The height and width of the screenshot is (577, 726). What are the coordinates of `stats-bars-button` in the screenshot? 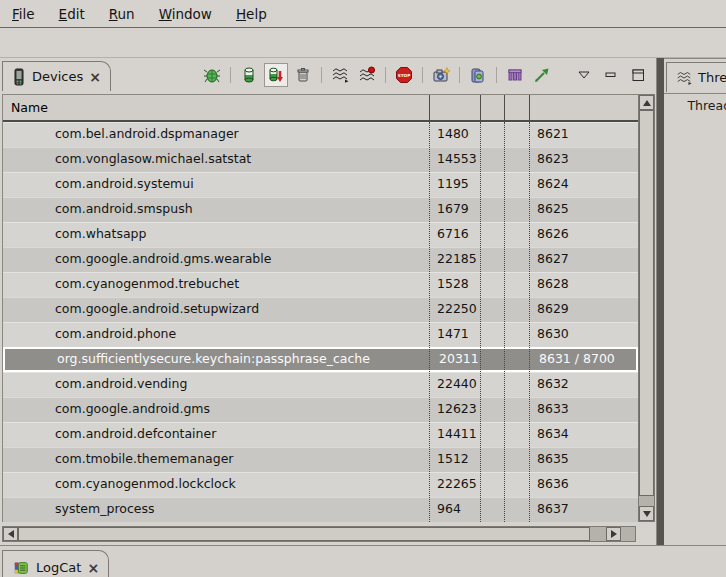 It's located at (515, 75).